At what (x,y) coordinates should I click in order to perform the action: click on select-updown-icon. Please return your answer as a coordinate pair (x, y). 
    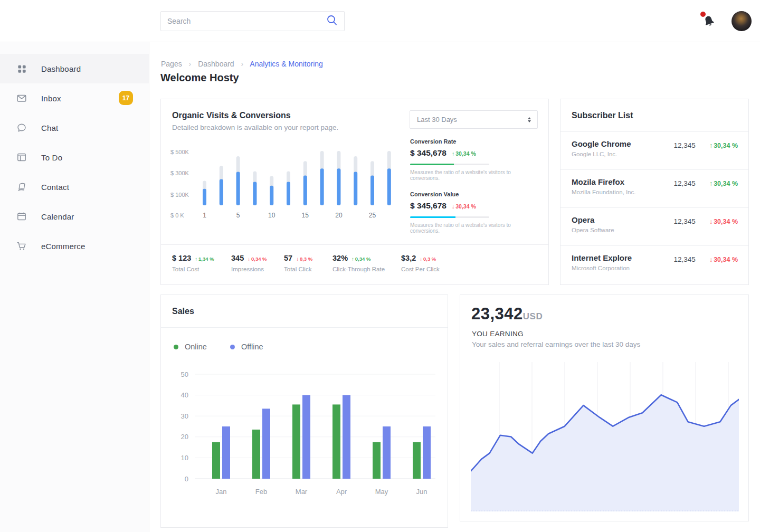
    Looking at the image, I should click on (529, 120).